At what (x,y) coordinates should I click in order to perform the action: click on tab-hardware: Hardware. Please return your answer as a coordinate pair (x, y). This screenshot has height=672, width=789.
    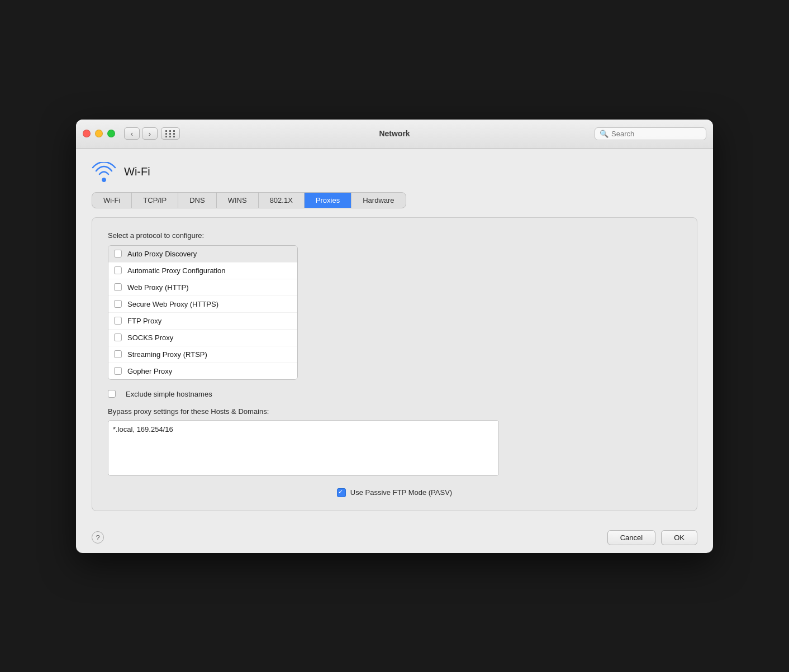
    Looking at the image, I should click on (378, 200).